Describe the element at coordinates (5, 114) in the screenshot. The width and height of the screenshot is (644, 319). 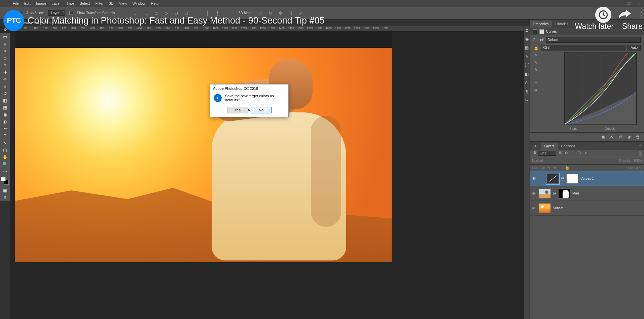
I see `blur-tool: ◉` at that location.